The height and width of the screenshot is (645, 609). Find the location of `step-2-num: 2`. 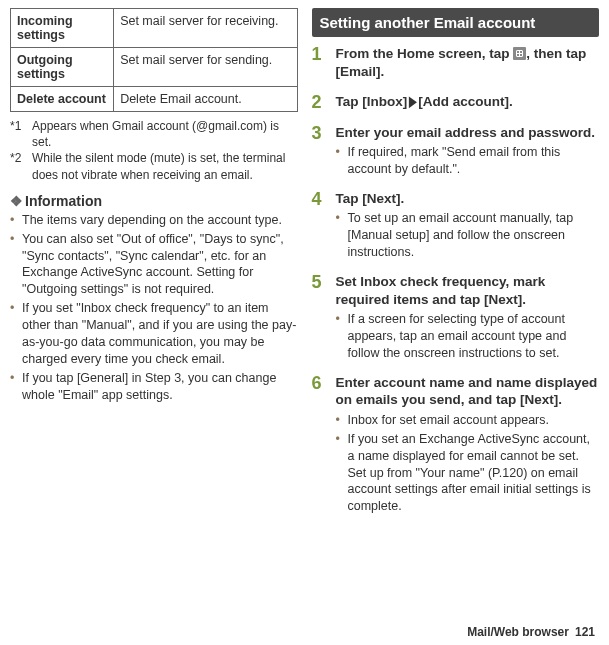

step-2-num: 2 is located at coordinates (324, 104).